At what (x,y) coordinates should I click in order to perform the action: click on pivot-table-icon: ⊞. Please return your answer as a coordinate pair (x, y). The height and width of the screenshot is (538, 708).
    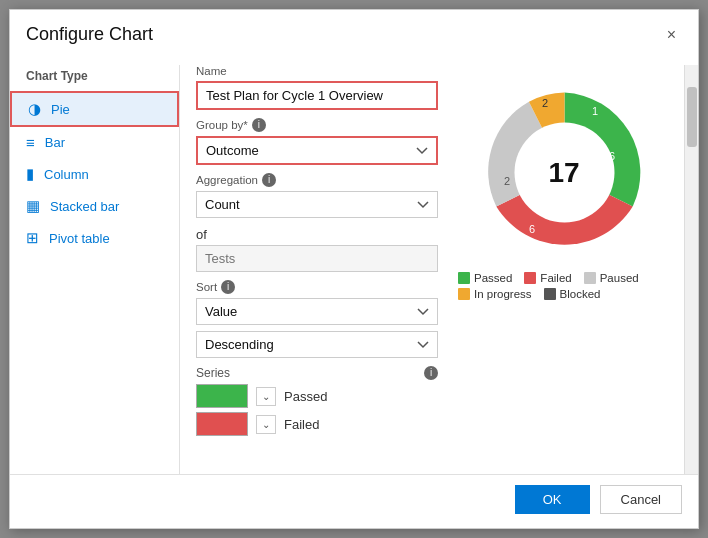
    Looking at the image, I should click on (32, 238).